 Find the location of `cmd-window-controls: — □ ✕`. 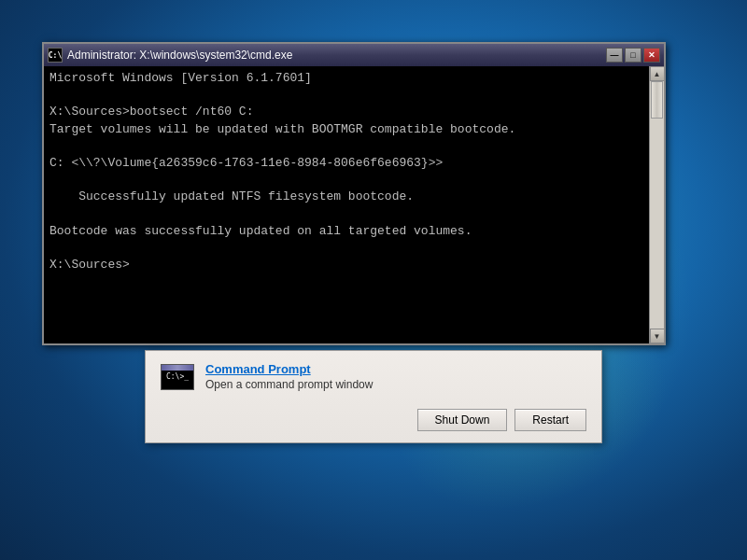

cmd-window-controls: — □ ✕ is located at coordinates (633, 55).